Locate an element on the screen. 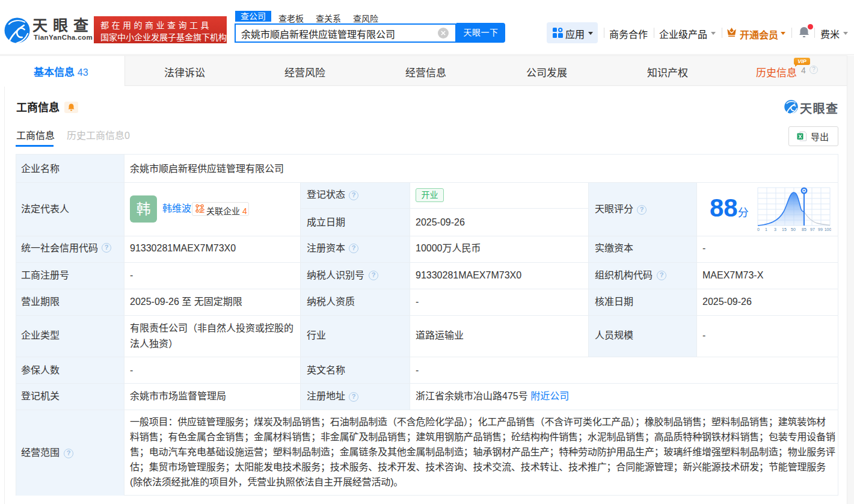  svg-text: 50 is located at coordinates (793, 230).